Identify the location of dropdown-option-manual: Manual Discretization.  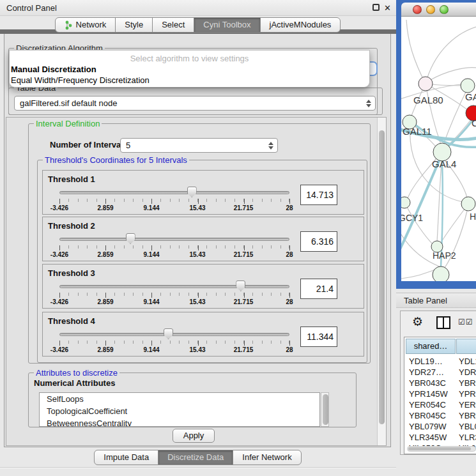
(54, 69).